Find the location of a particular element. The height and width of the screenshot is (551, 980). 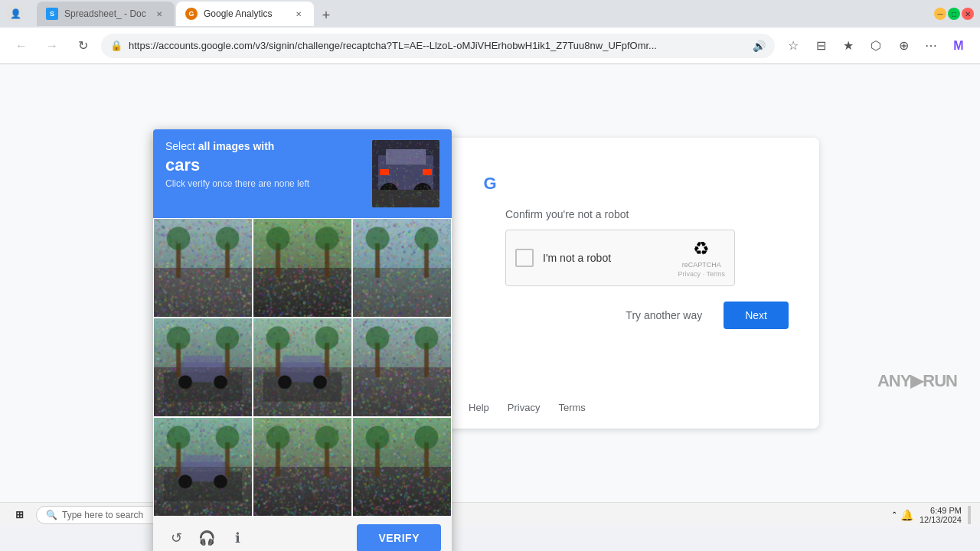

forward-button: → is located at coordinates (52, 46).